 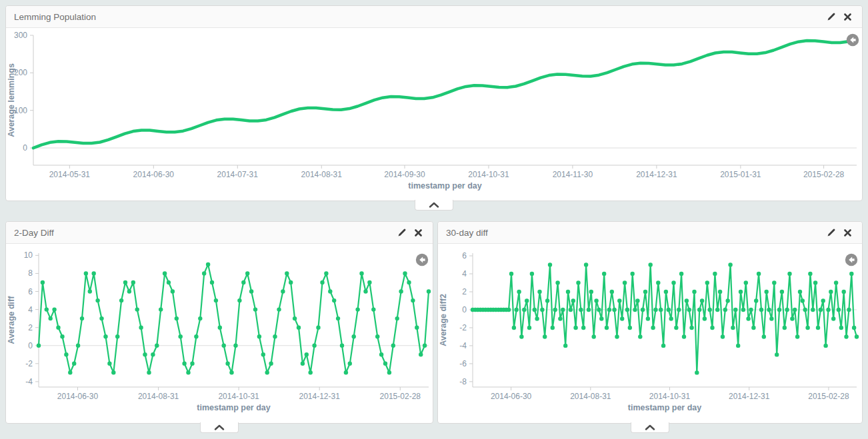 What do you see at coordinates (21, 111) in the screenshot?
I see `svg-text: 100` at bounding box center [21, 111].